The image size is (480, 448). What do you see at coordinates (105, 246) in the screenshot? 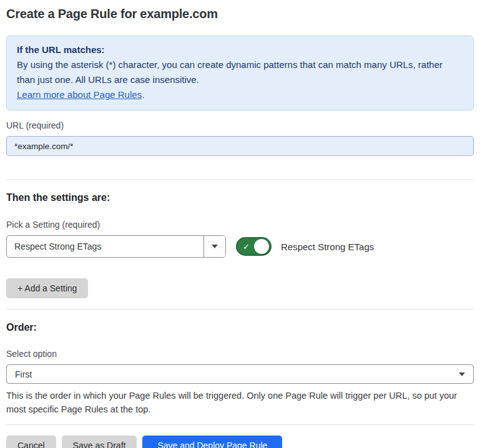
I see `setting-select-value: Respect Strong ETags` at bounding box center [105, 246].